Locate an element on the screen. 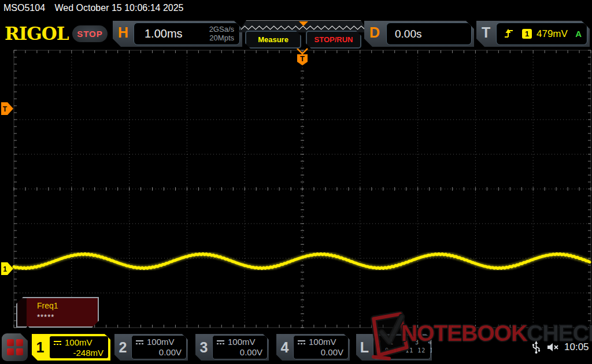 The image size is (592, 364). model-name: MSO5104 is located at coordinates (24, 8).